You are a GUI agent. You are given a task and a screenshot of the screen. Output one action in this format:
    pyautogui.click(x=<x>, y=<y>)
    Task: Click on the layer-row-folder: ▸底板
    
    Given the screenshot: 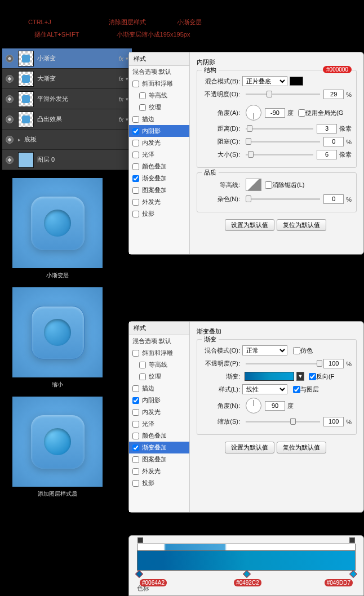 What is the action you would take?
    pyautogui.click(x=67, y=140)
    